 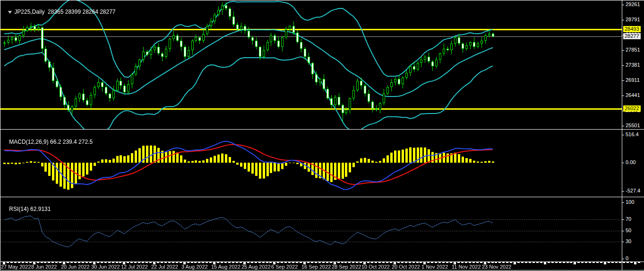 I want to click on rsi-value: 62.9131, so click(x=41, y=209).